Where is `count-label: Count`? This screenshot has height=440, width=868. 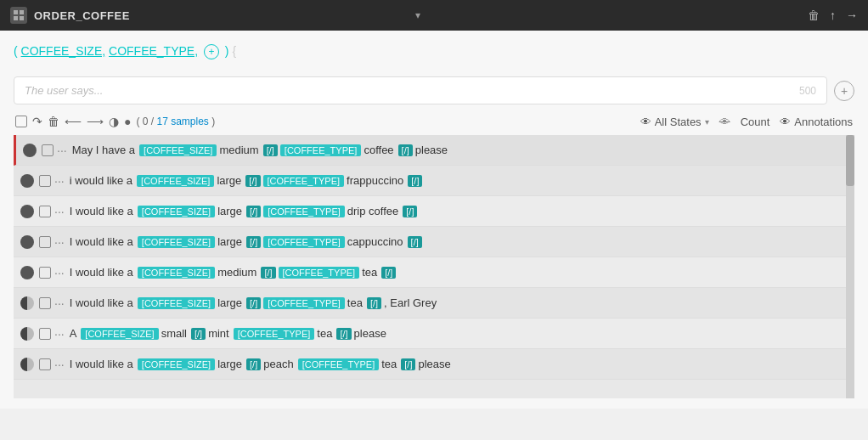
count-label: Count is located at coordinates (756, 122).